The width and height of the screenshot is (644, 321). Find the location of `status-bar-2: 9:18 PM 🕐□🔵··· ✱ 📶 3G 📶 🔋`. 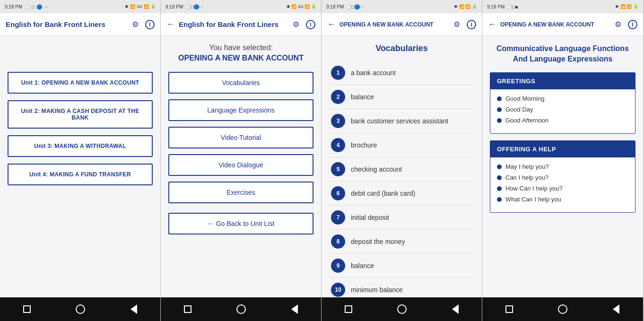

status-bar-2: 9:18 PM 🕐□🔵··· ✱ 📶 3G 📶 🔋 is located at coordinates (241, 7).